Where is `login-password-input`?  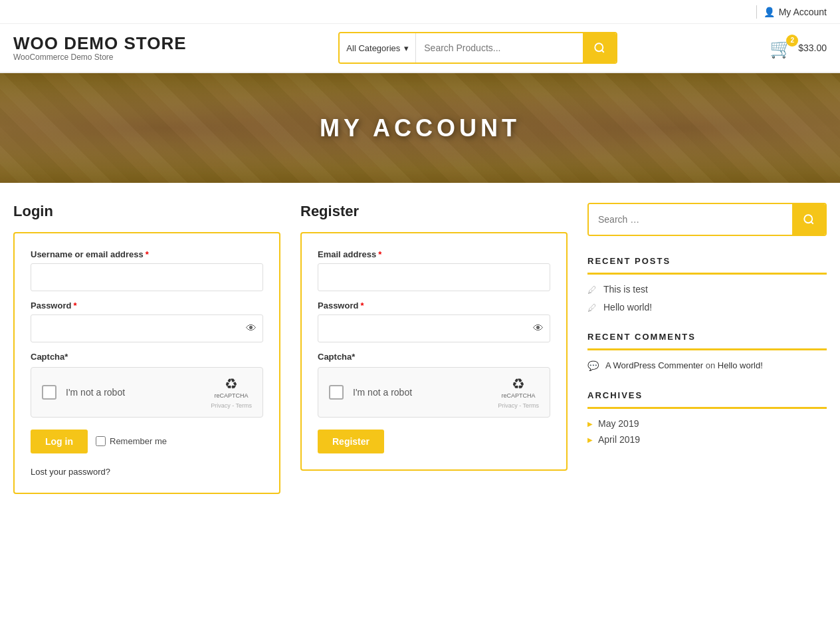 login-password-input is located at coordinates (147, 328).